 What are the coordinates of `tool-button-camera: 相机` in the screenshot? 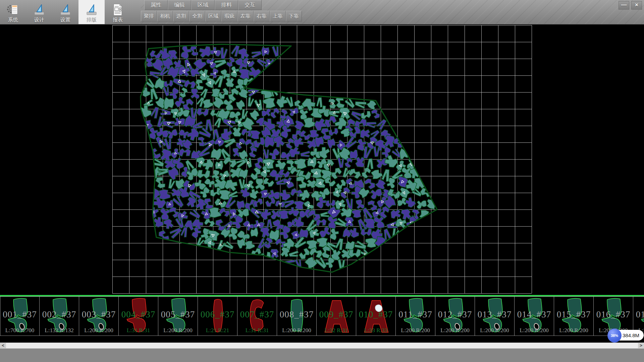 It's located at (165, 16).